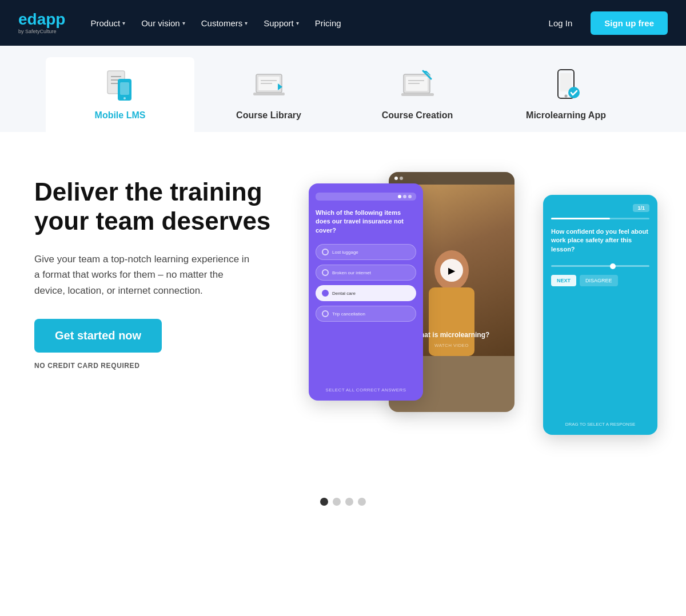 The width and height of the screenshot is (686, 616). Describe the element at coordinates (163, 23) in the screenshot. I see `nav-item-our-vision: Our vision ▾` at that location.